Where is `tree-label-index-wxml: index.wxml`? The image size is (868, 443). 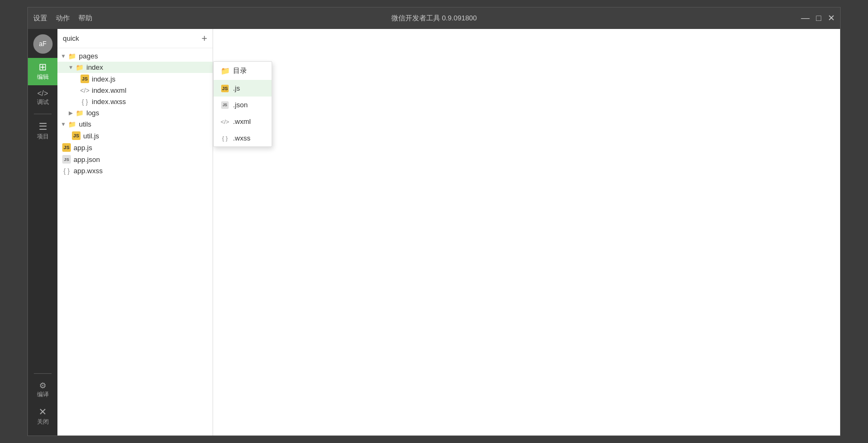 tree-label-index-wxml: index.wxml is located at coordinates (109, 90).